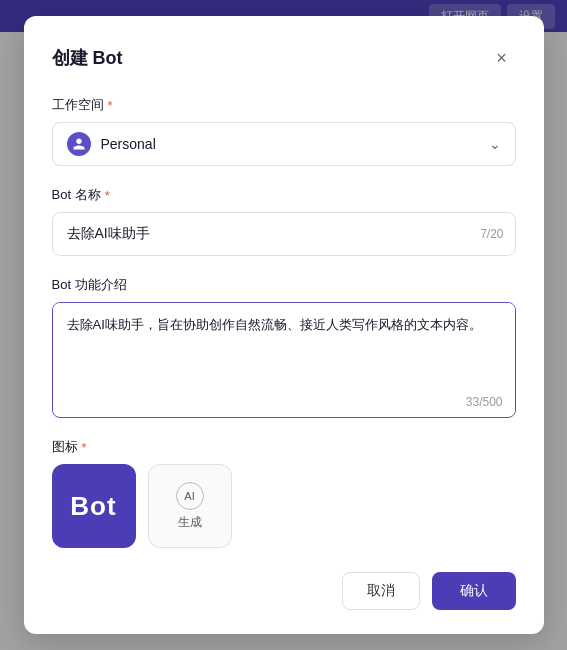 This screenshot has height=650, width=567. Describe the element at coordinates (381, 591) in the screenshot. I see `cancel-button: 取消` at that location.